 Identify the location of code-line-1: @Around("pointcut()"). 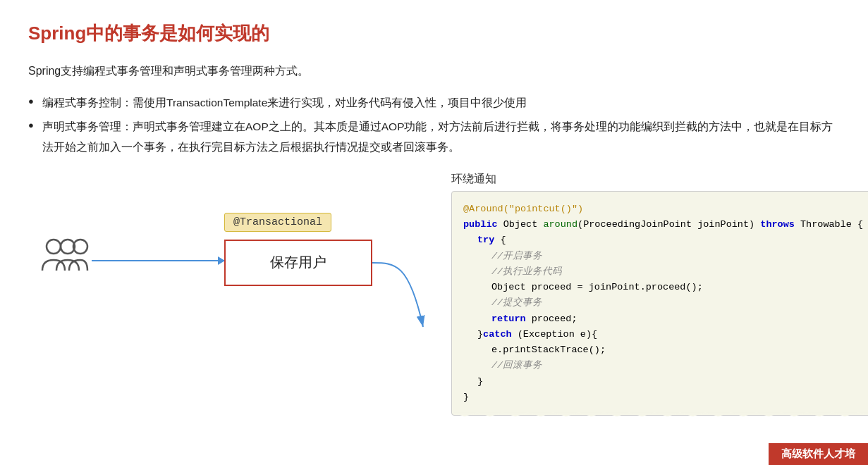
(663, 209).